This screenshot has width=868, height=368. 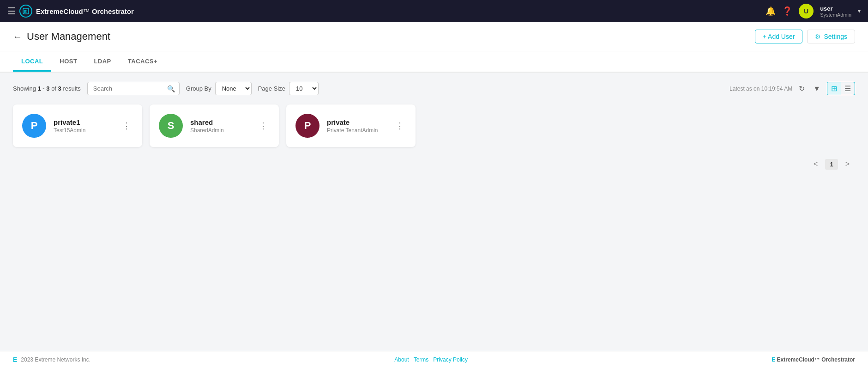 I want to click on svg-text: E, so click(x=25, y=12).